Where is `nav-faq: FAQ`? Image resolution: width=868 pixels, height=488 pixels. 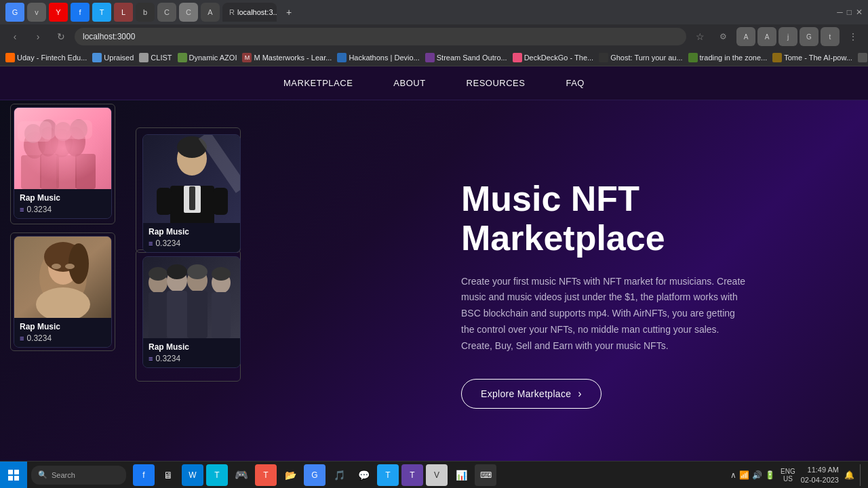 nav-faq: FAQ is located at coordinates (575, 83).